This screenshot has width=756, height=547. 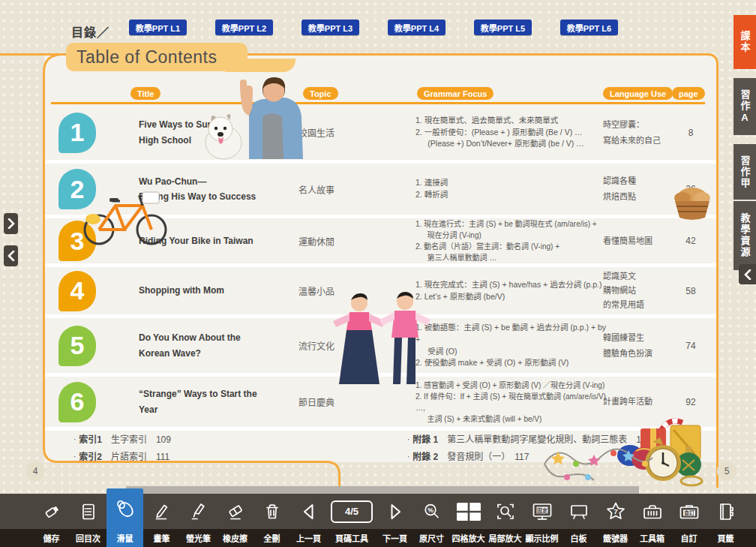 I want to click on svg-text: 自訂, so click(x=689, y=512).